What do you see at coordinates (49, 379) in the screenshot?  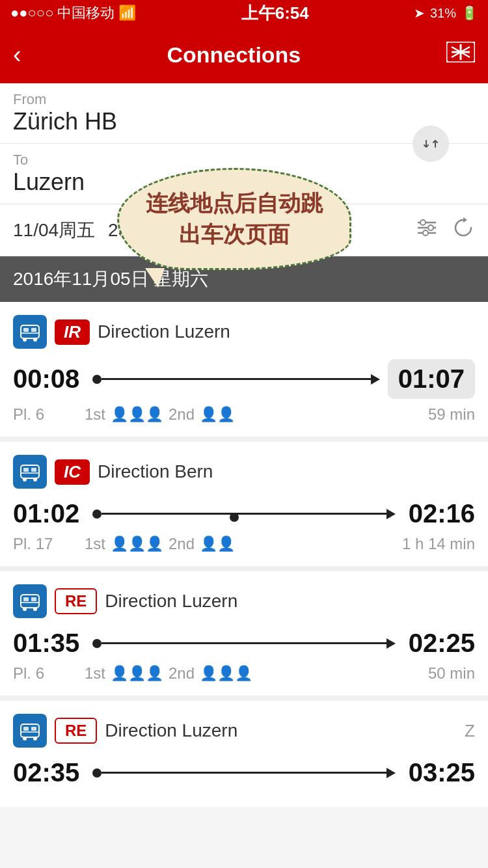 I see `dep-time: 00:08` at bounding box center [49, 379].